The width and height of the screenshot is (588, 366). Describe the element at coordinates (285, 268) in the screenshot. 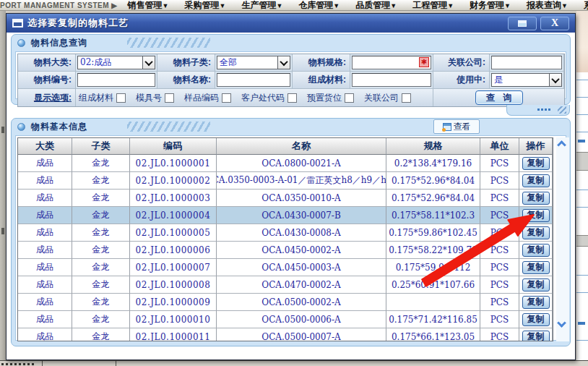

I see `table-row: 成品金龙02.JL0.1000007OCA.0450-0003-A0.175*5…` at that location.